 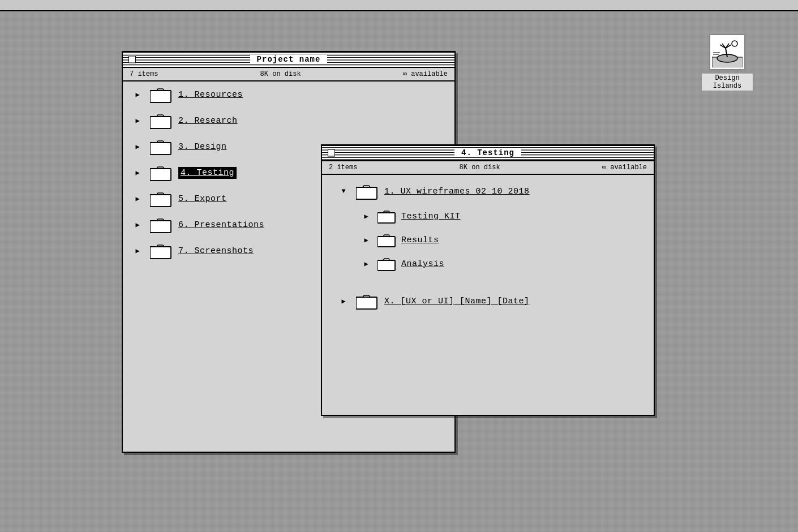 I want to click on folder-label-2: 2. Research, so click(x=208, y=121).